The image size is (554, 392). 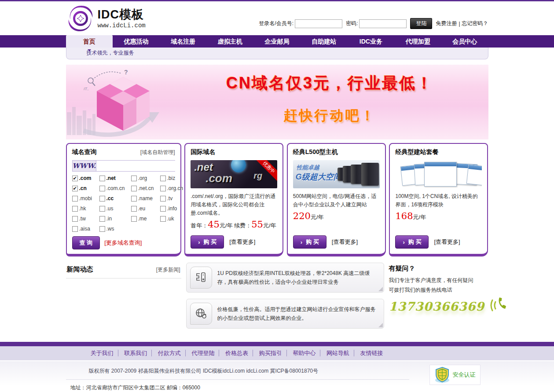 What do you see at coordinates (418, 41) in the screenshot?
I see `nav-item-agents: 代理加盟` at bounding box center [418, 41].